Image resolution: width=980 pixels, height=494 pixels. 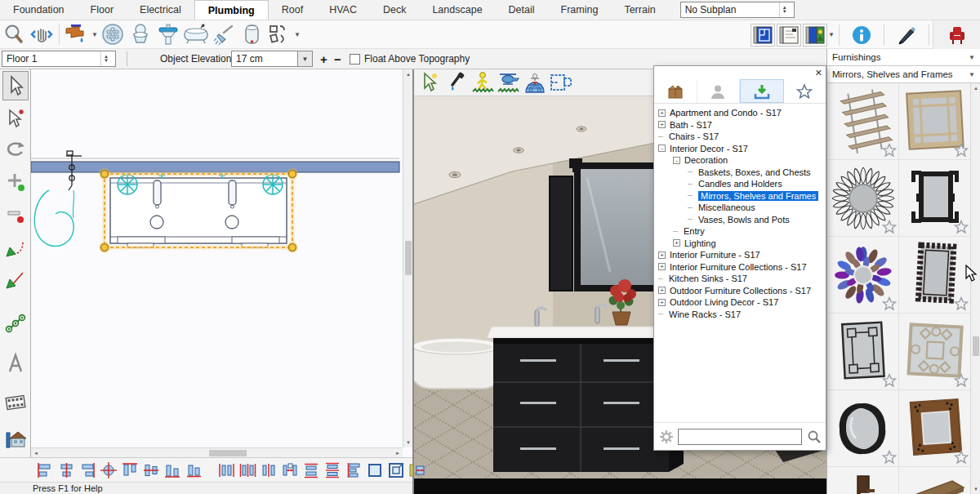 What do you see at coordinates (109, 470) in the screenshot?
I see `align-center-both-button` at bounding box center [109, 470].